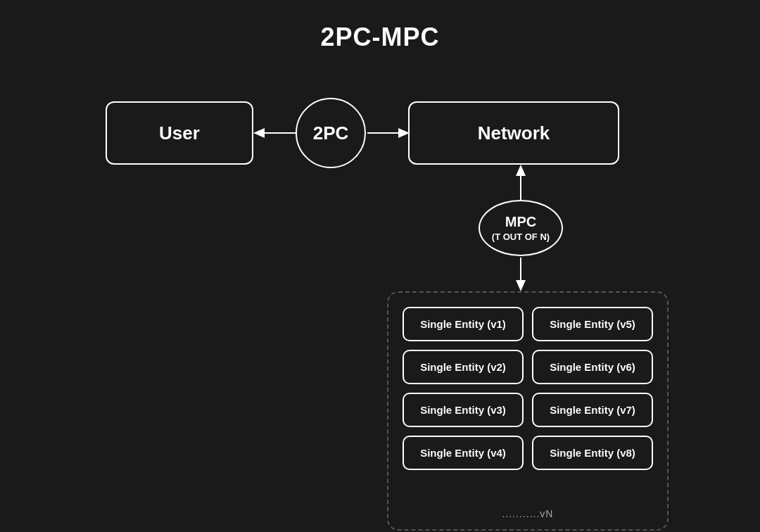 The width and height of the screenshot is (760, 532). What do you see at coordinates (528, 514) in the screenshot?
I see `vn-label: ...........vN` at bounding box center [528, 514].